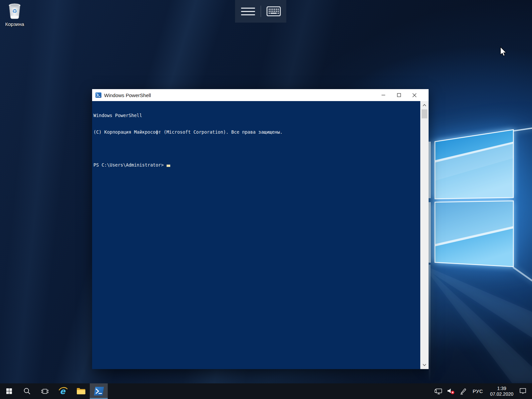 This screenshot has width=532, height=399. I want to click on powershell-title-icon, so click(98, 95).